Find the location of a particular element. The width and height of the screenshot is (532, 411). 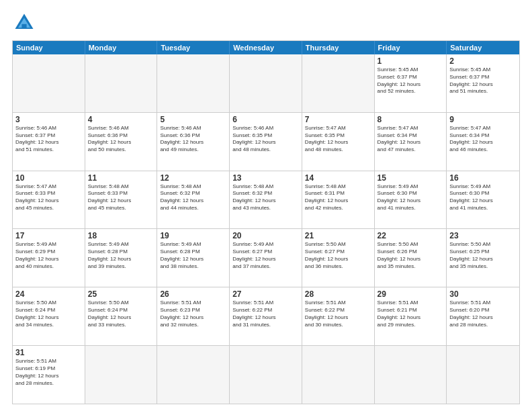

calendar-cell-4-0: 24Sunrise: 5:50 AM Sunset: 6:24 PM Dayli… is located at coordinates (49, 316).